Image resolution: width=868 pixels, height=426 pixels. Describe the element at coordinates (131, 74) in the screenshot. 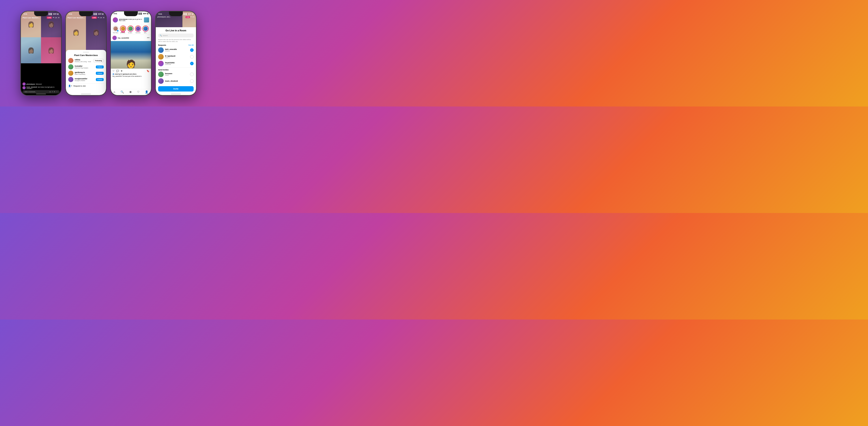

I see `post-likes: 👤 Liked by lil_lapislazuli and others` at that location.